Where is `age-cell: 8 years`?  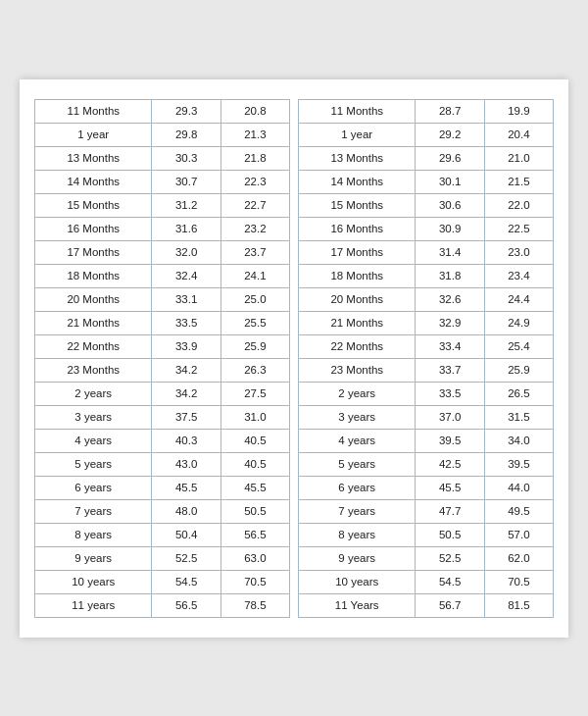 age-cell: 8 years is located at coordinates (94, 535).